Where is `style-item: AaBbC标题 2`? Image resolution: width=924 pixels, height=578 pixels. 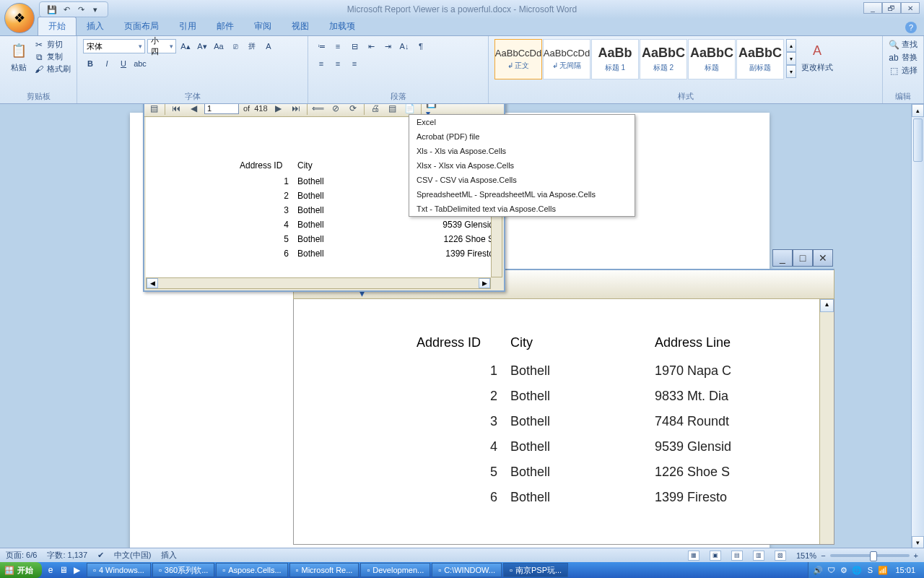
style-item: AaBbC标题 2 is located at coordinates (663, 59).